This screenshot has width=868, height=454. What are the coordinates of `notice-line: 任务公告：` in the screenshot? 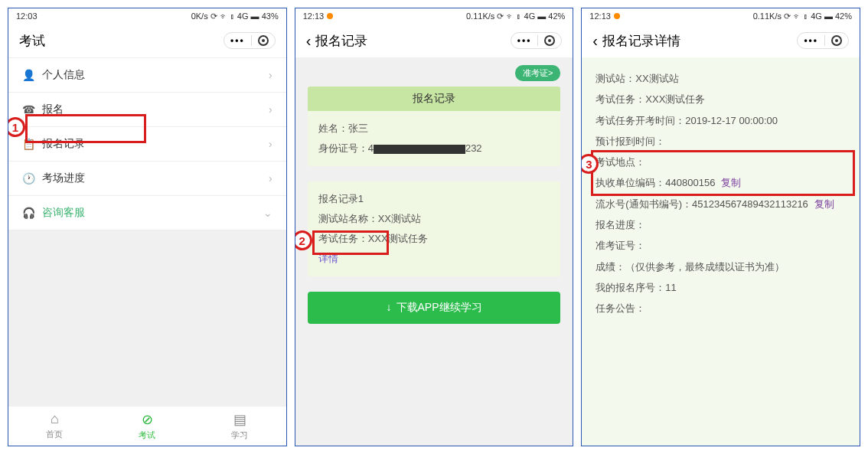 It's located at (721, 308).